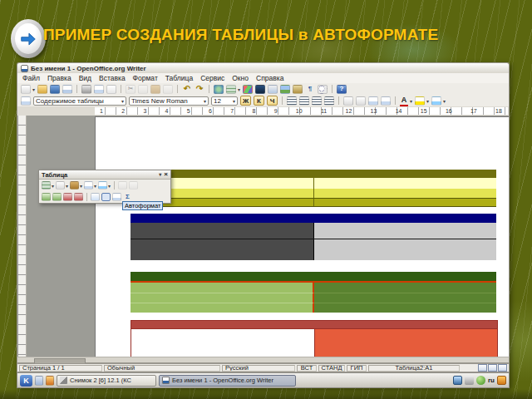  I want to click on horizontal-scrollbar, so click(263, 360).